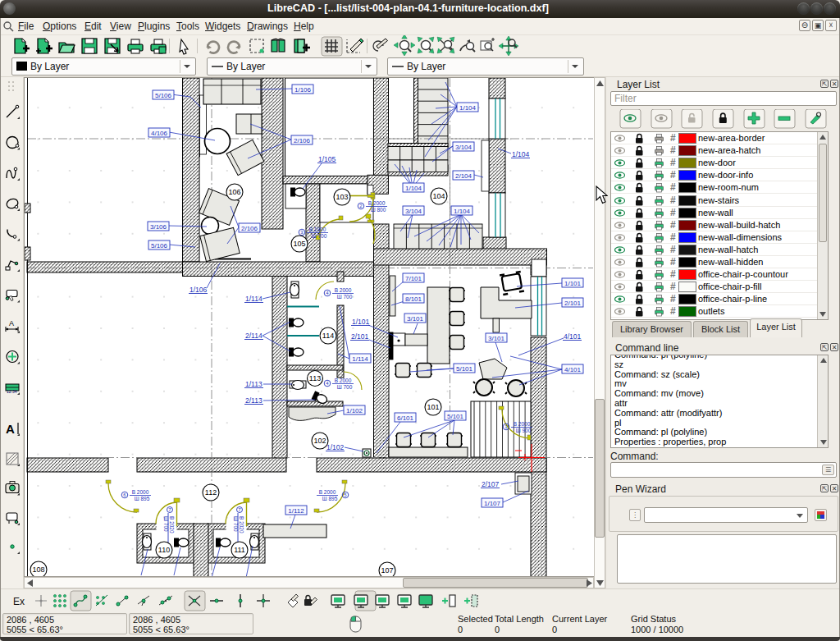 This screenshot has height=641, width=840. What do you see at coordinates (405, 419) in the screenshot?
I see `svg-text: 6/101` at bounding box center [405, 419].